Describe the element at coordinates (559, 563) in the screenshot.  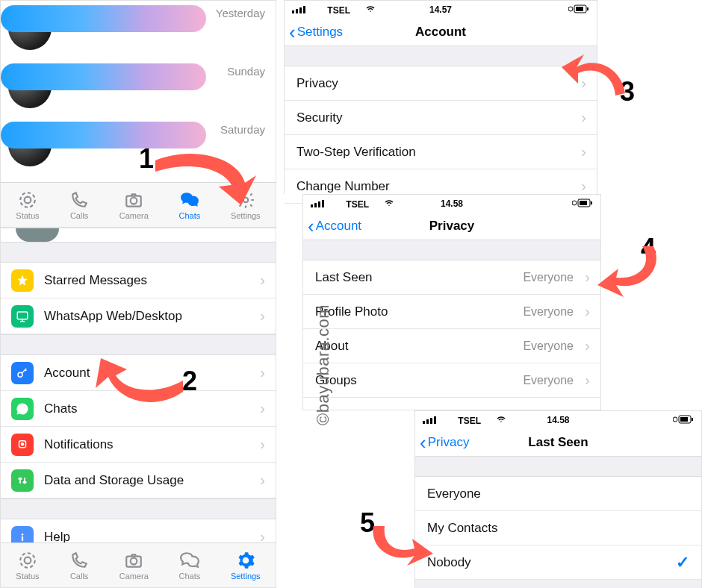
I see `option-nobody: Nobody ✓` at that location.